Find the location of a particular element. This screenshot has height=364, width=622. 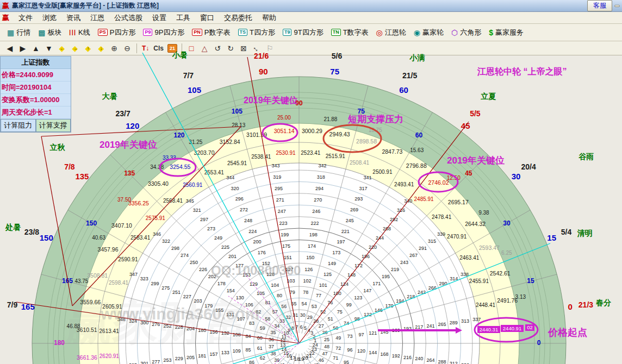

svg-text: 3 is located at coordinates (312, 333).